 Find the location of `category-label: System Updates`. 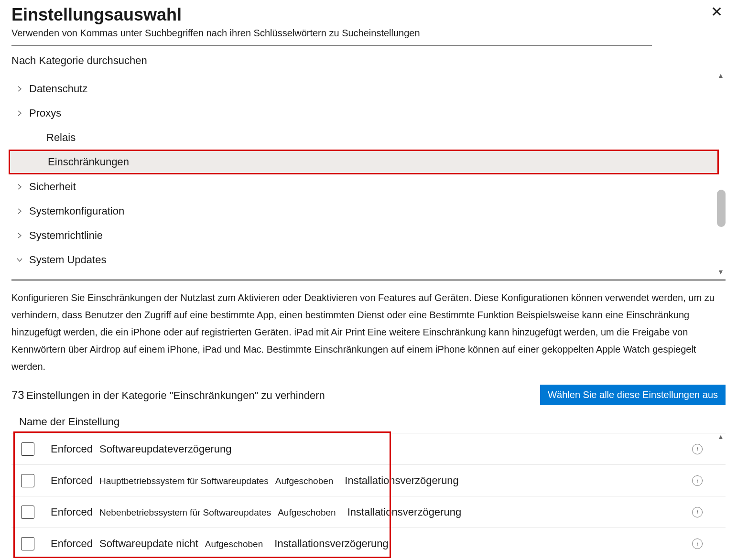

category-label: System Updates is located at coordinates (67, 260).